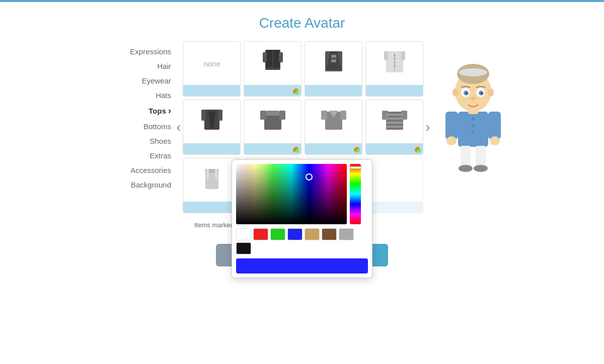 Image resolution: width=604 pixels, height=364 pixels. What do you see at coordinates (131, 141) in the screenshot?
I see `sidebar-item-shoes: Shoes` at bounding box center [131, 141].